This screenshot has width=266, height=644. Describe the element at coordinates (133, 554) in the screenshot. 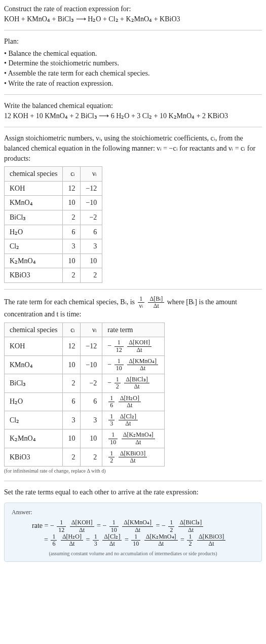

I see `answer-note: (assuming constant volume and no accumul…` at that location.